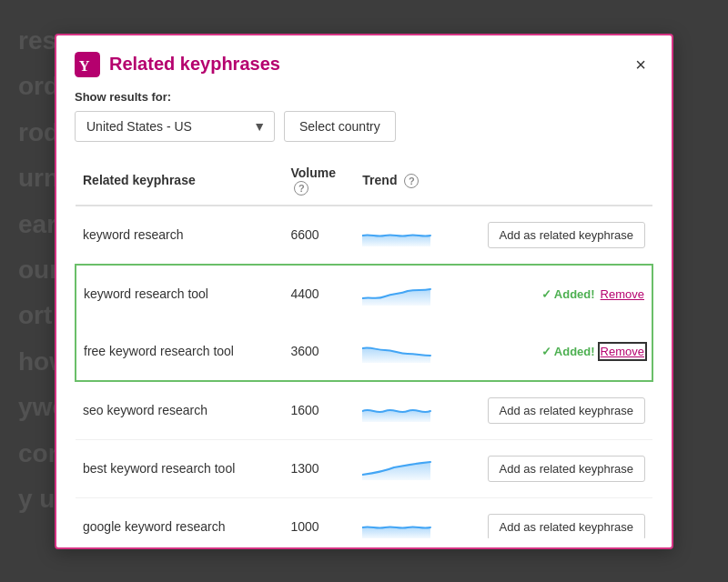 Image resolution: width=728 pixels, height=582 pixels. What do you see at coordinates (364, 63) in the screenshot?
I see `modal-header: Y Related keyphrases ×` at bounding box center [364, 63].